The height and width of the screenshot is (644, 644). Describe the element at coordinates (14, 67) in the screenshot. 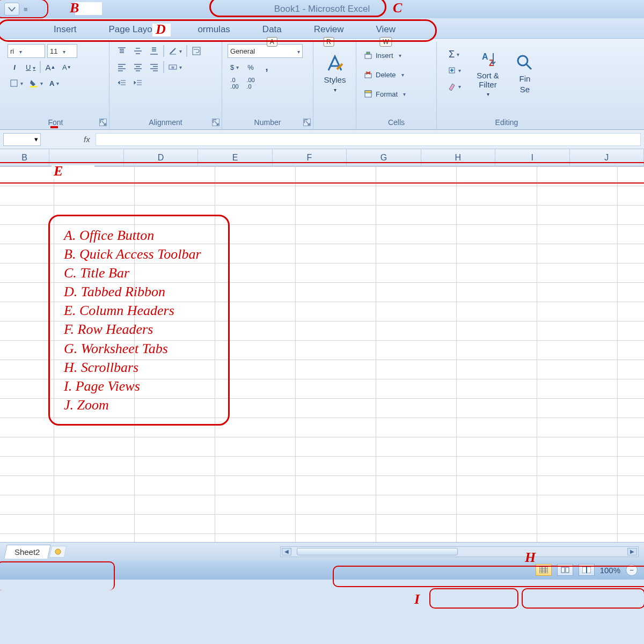

I see `italic-button: I` at that location.